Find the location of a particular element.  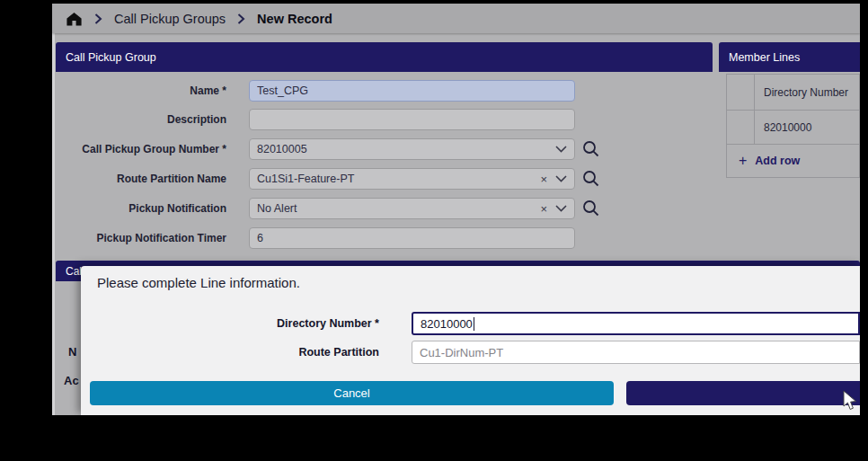

route-partition-name-label: Route Partition Name is located at coordinates (143, 179).